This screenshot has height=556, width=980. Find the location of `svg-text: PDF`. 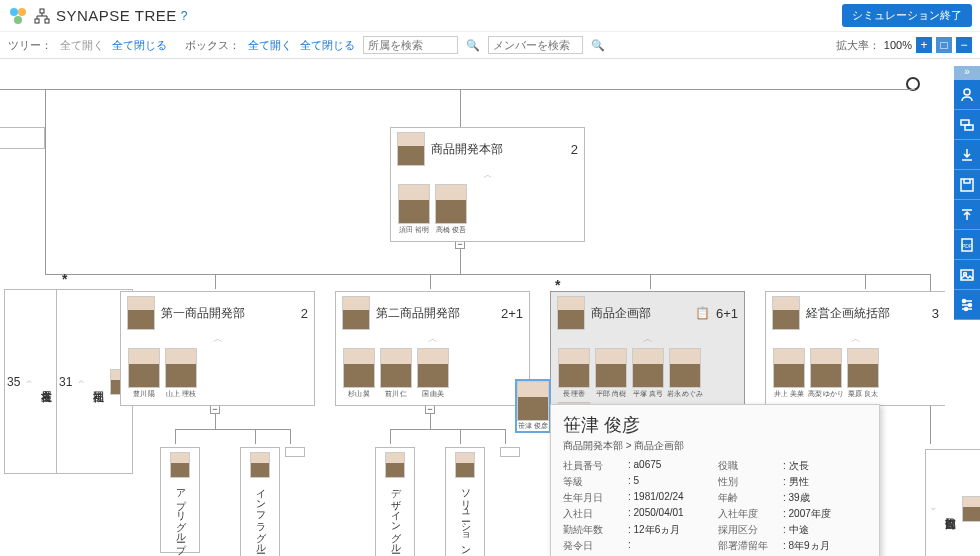

svg-text: PDF is located at coordinates (967, 246).